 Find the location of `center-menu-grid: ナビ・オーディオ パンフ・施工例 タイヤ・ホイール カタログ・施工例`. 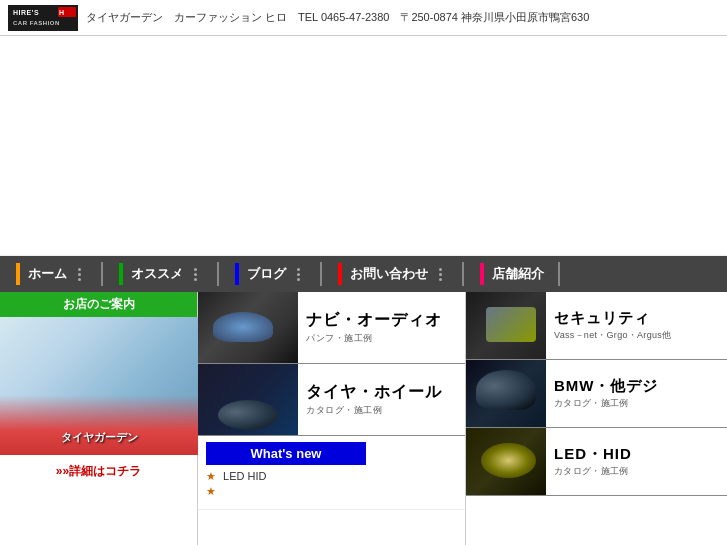

center-menu-grid: ナビ・オーディオ パンフ・施工例 タイヤ・ホイール カタログ・施工例 is located at coordinates (332, 364).